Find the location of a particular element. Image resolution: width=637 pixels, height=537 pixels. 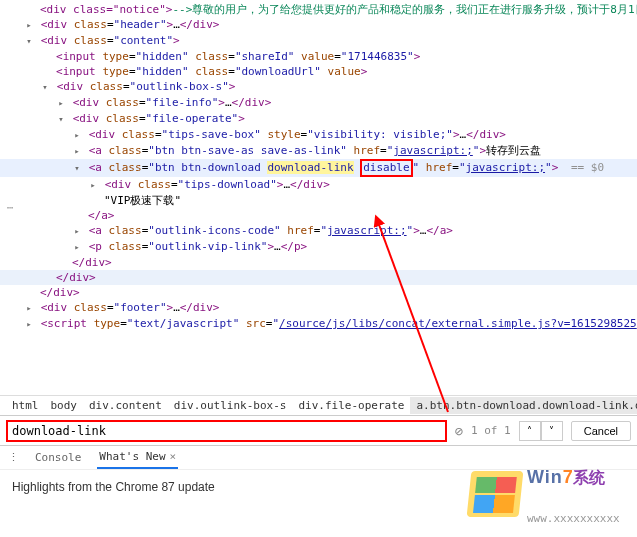

node-save-link: ▸ <a class="btn btn-save-as save-as-link… is located at coordinates (318, 151).